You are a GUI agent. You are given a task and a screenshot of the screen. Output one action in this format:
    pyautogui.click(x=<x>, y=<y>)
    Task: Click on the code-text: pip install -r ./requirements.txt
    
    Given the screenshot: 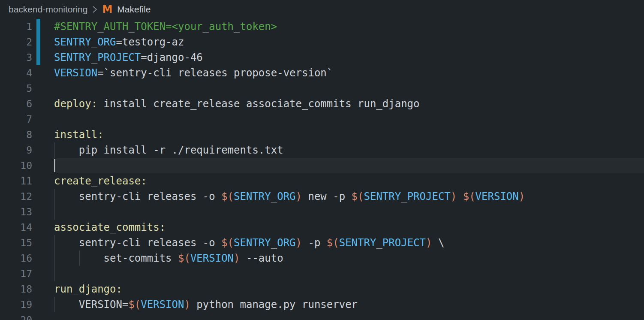 What is the action you would take?
    pyautogui.click(x=169, y=150)
    